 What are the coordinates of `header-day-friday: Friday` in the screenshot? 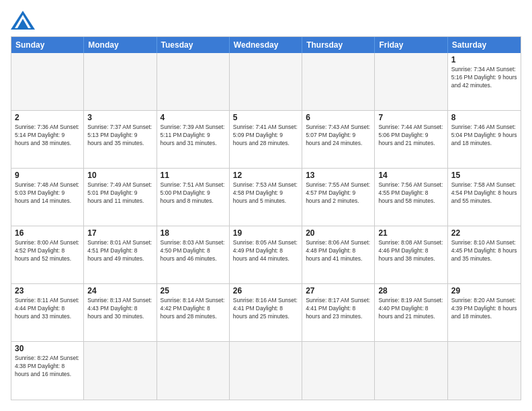 It's located at (411, 45).